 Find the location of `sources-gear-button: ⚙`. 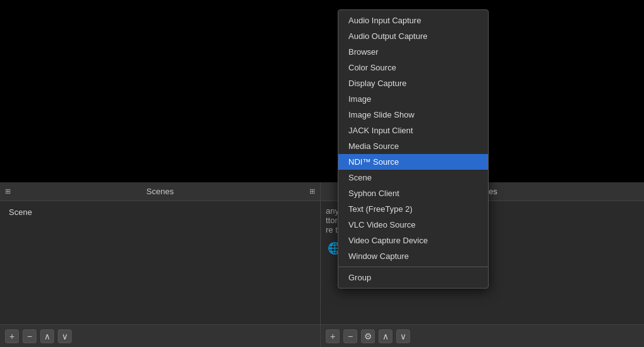

sources-gear-button: ⚙ is located at coordinates (368, 336).